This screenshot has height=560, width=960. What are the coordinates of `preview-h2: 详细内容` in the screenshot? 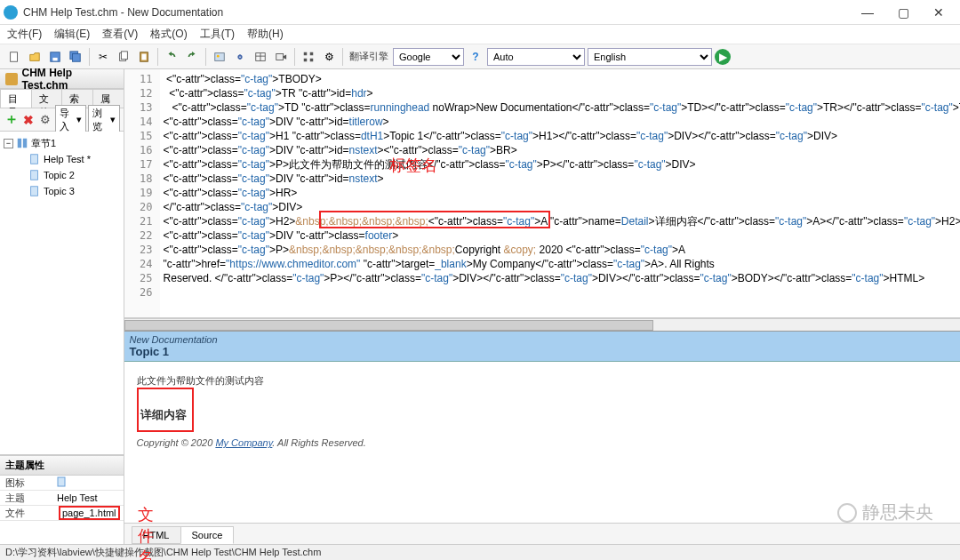 It's located at (164, 415).